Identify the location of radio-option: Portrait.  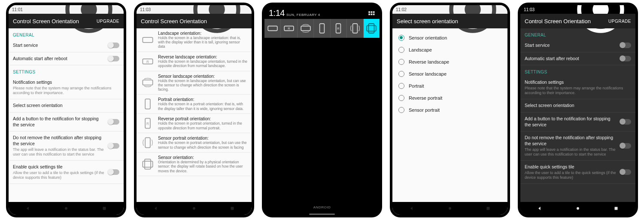
(450, 86).